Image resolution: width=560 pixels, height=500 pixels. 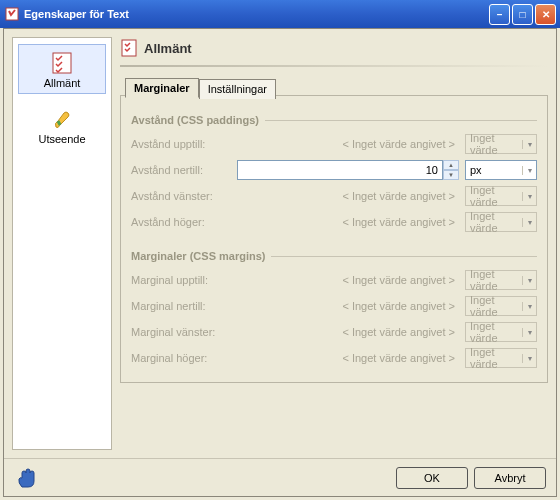 I want to click on row-padding-left: Avstånd vänster: < Inget värde angivet >…, so click(x=334, y=196).